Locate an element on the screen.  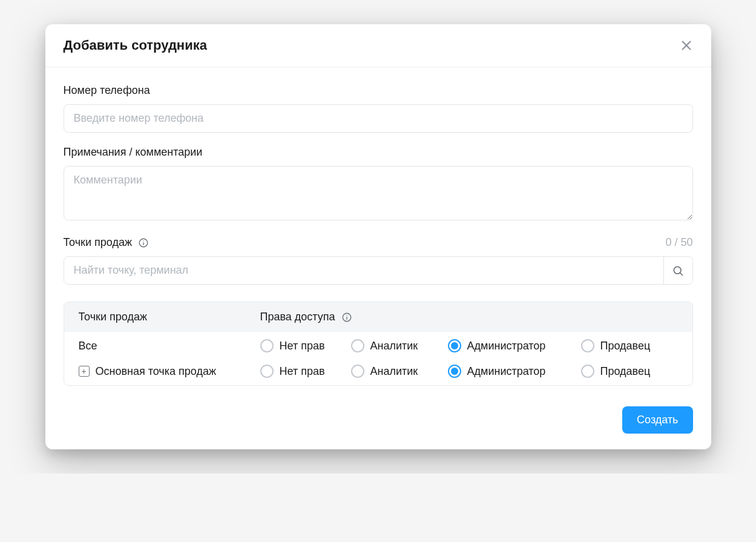
row-name-label: Все is located at coordinates (88, 346).